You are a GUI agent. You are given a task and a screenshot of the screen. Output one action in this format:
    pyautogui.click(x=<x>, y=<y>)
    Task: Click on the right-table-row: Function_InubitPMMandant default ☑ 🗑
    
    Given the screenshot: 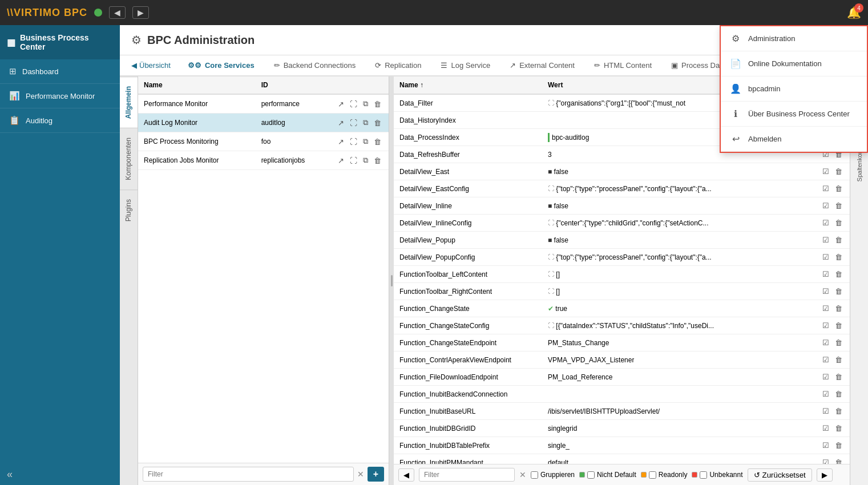 What is the action you would take?
    pyautogui.click(x=622, y=459)
    